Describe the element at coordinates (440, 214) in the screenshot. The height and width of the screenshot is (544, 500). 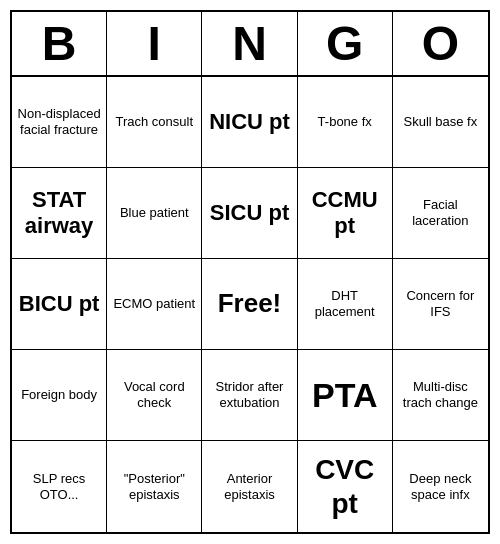
I see `bingo-cell-9: Facial laceration` at that location.